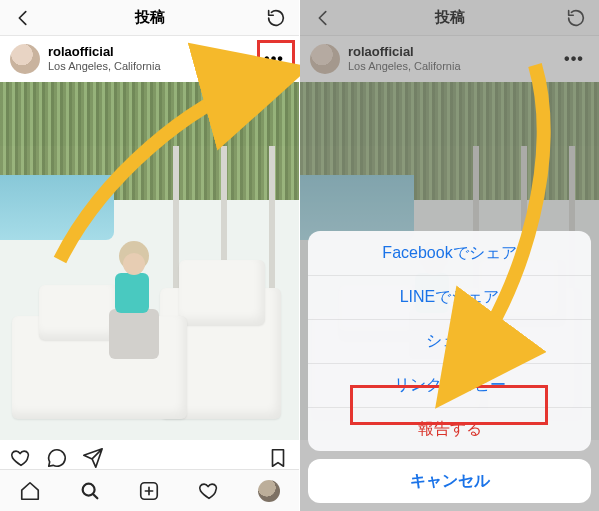 The image size is (599, 511). What do you see at coordinates (276, 18) in the screenshot?
I see `refresh-icon` at bounding box center [276, 18].